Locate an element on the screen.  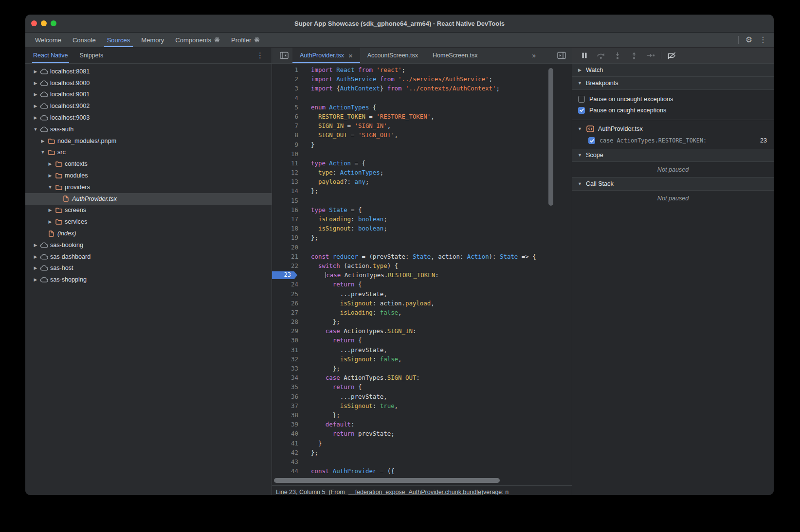
tree-item--index-: (index) is located at coordinates (148, 233).